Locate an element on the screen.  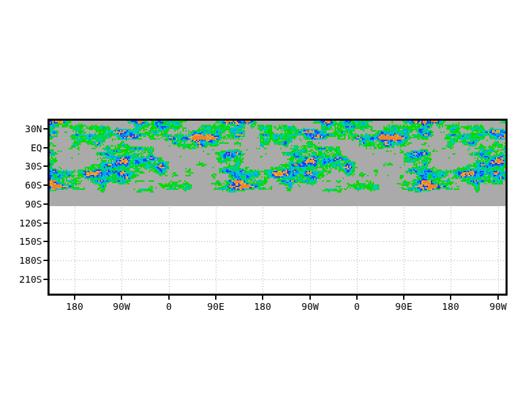
y-tick-label: 120S is located at coordinates (21, 223).